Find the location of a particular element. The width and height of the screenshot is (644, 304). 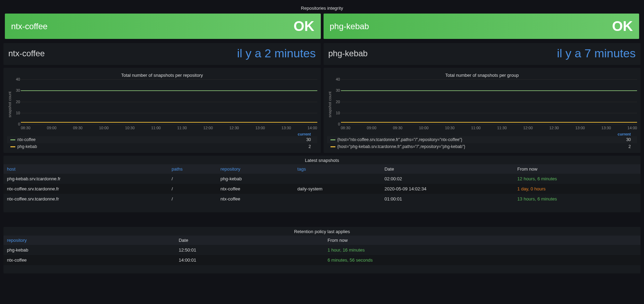

x-tick: 14:00 is located at coordinates (632, 128).